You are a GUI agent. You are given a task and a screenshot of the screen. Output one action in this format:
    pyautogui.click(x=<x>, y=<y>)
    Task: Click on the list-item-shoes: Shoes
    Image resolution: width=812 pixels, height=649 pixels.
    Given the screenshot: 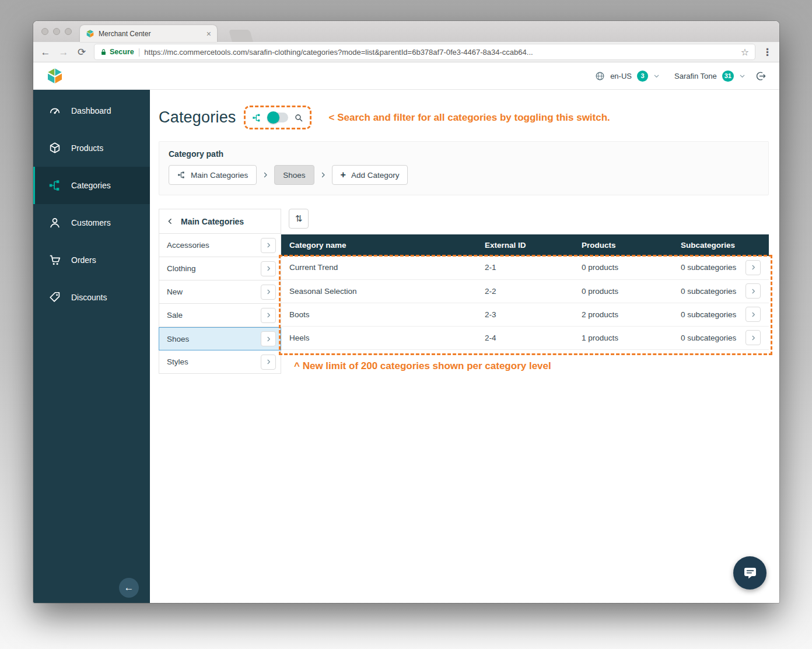 What is the action you would take?
    pyautogui.click(x=220, y=339)
    